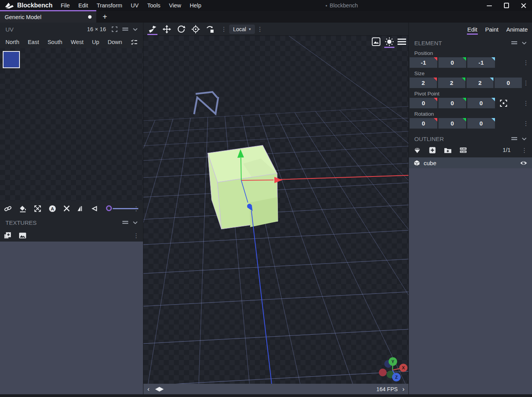  I want to click on menu-edit: Edit, so click(83, 5).